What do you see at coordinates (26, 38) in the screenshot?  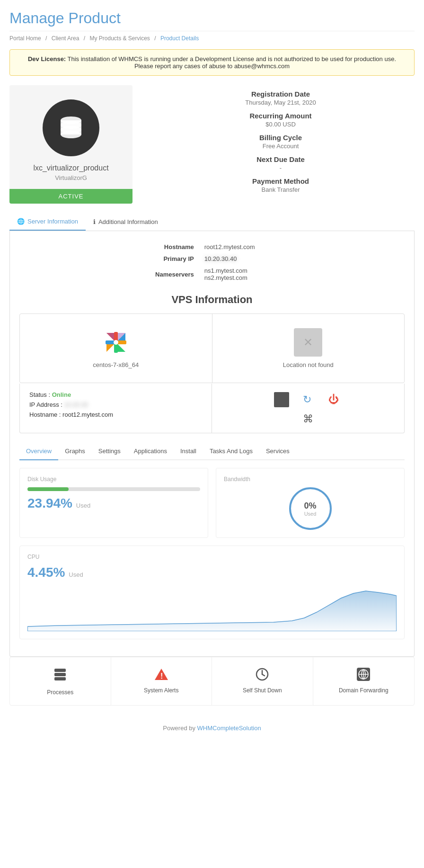 I see `breadcrumb-portal-home: Portal Home` at bounding box center [26, 38].